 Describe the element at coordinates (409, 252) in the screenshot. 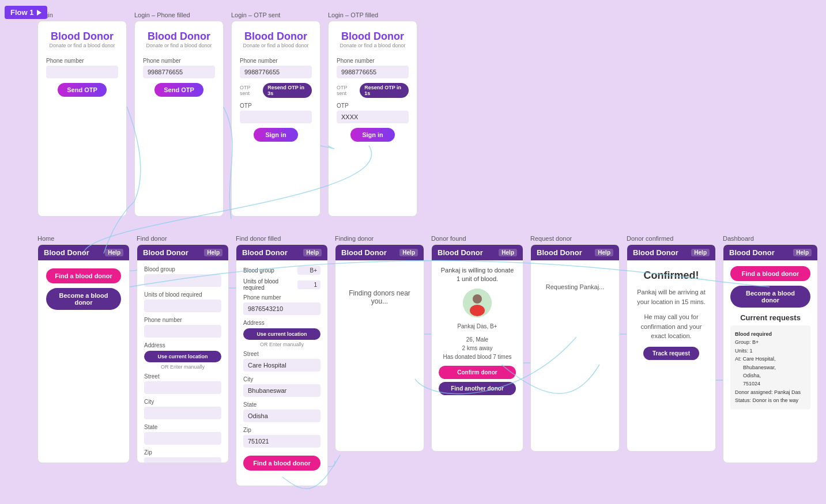

I see `finding-donor-help: Help` at that location.